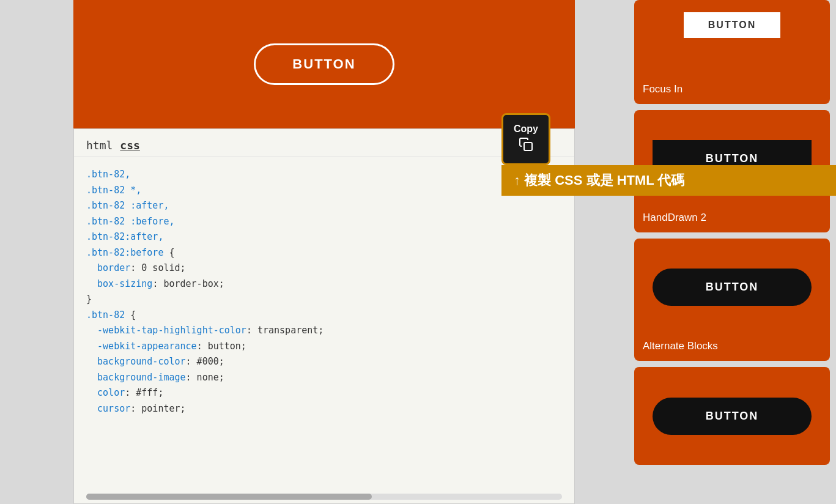 This screenshot has width=836, height=504. I want to click on selector-2: .btn-82 *,, so click(114, 190).